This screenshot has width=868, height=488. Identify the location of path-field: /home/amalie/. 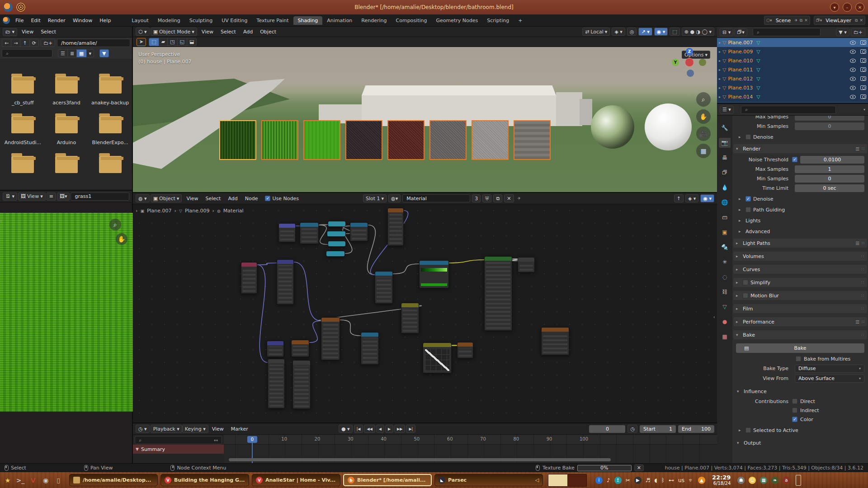
(94, 43).